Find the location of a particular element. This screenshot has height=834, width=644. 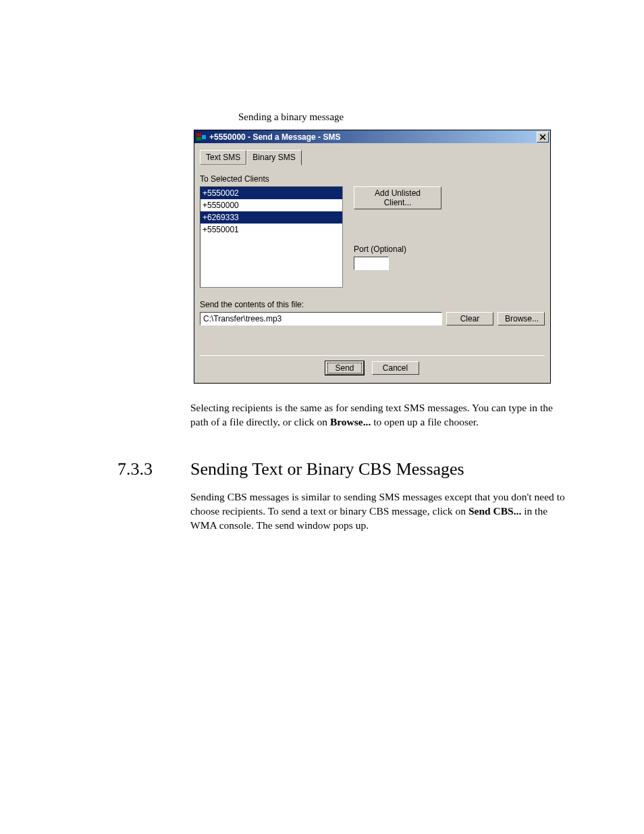

client-item: +5550001 is located at coordinates (271, 230).